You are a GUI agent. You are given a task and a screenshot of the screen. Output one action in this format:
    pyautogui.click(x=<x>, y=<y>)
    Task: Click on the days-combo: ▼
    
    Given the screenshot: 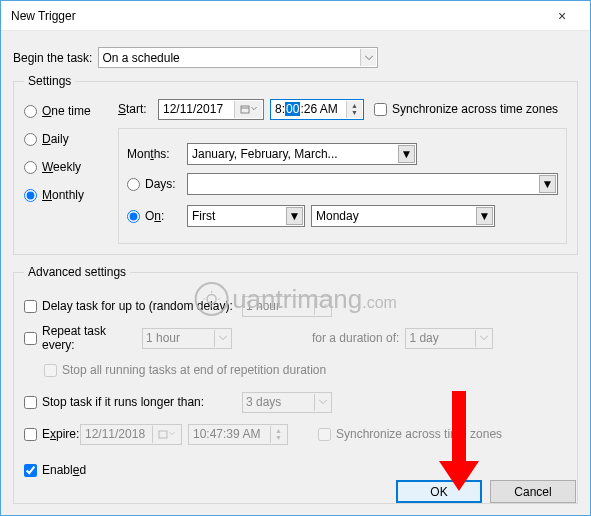 What is the action you would take?
    pyautogui.click(x=372, y=184)
    